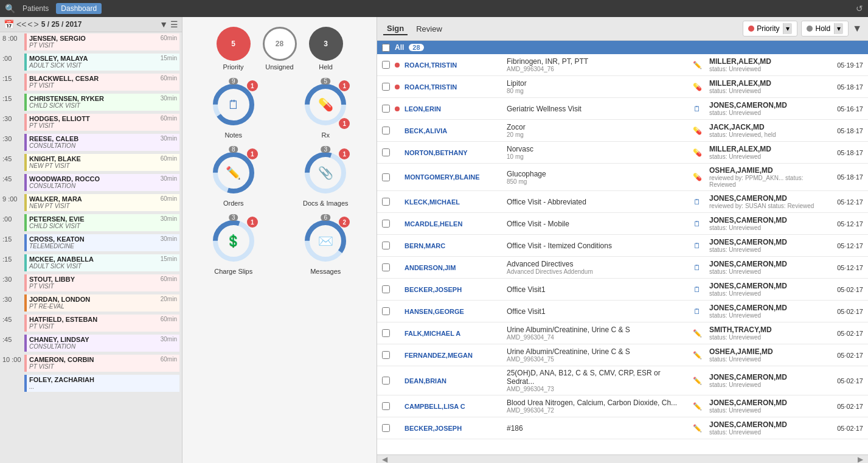 The width and height of the screenshot is (868, 463). I want to click on hold-dropdown-arrow: ▾, so click(838, 29).